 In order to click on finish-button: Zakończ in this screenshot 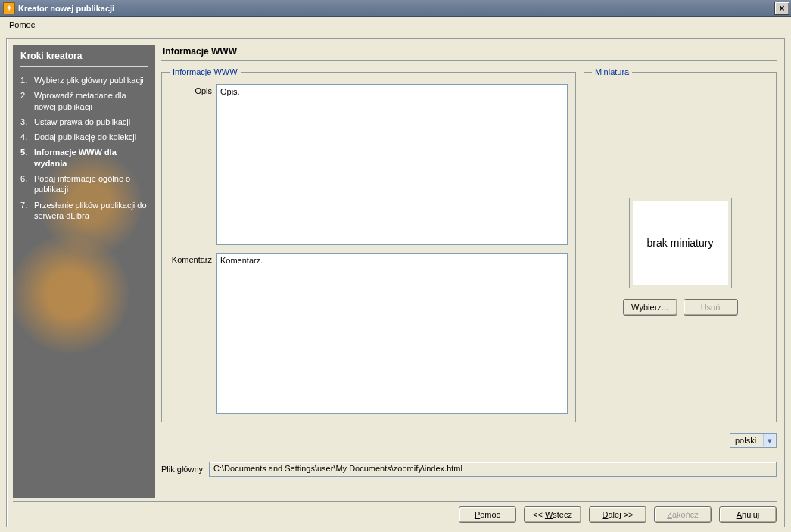, I will do `click(683, 515)`.